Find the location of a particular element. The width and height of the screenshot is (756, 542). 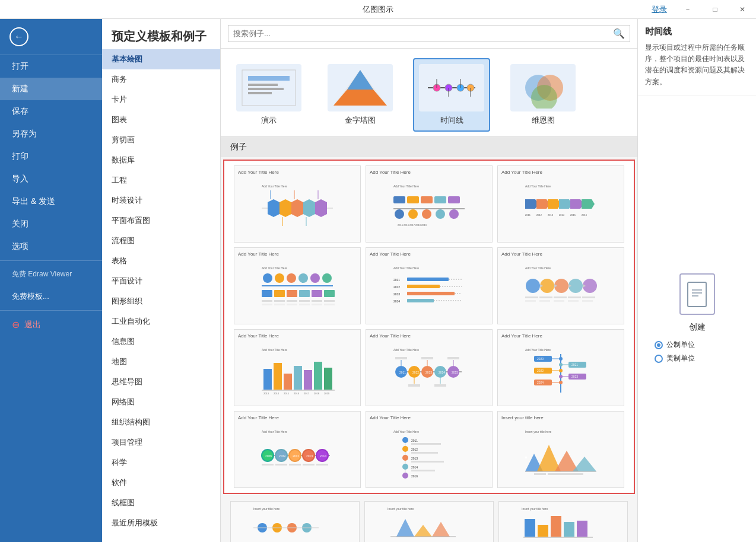

template-item-1: Add Your Title Here Add Your Title Here is located at coordinates (297, 204).